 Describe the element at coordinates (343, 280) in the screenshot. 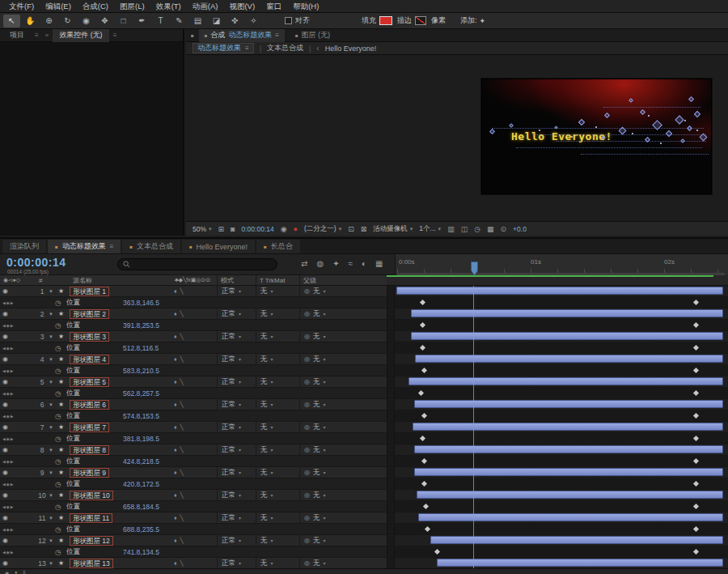

I see `parent-column-header: 父级` at that location.